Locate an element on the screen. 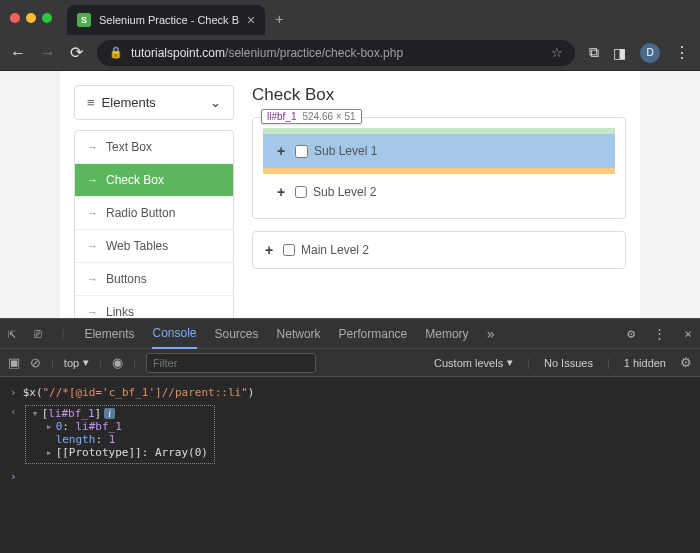 The width and height of the screenshot is (700, 553). devtools-menu-icon: ⋮ is located at coordinates (660, 334).